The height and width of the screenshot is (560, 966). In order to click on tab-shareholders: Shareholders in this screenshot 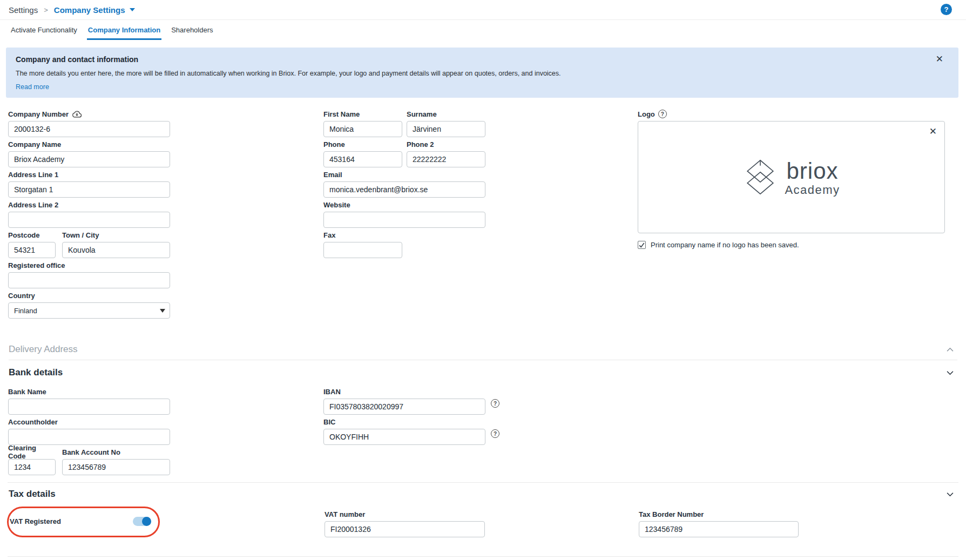, I will do `click(192, 30)`.